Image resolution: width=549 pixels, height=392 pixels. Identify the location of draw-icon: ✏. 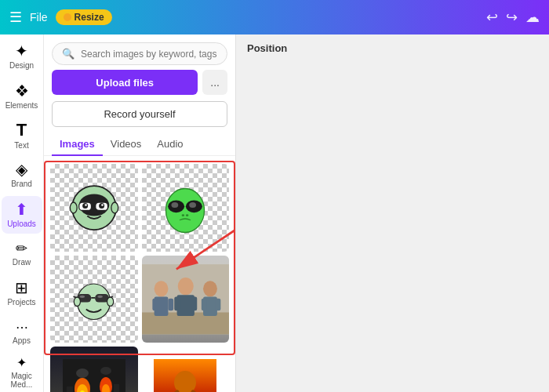
(22, 249).